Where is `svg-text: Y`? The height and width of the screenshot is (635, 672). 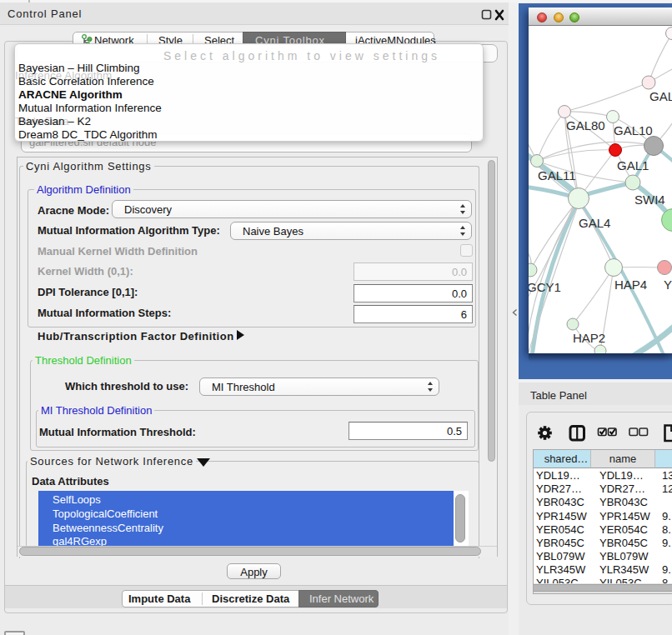 svg-text: Y is located at coordinates (668, 285).